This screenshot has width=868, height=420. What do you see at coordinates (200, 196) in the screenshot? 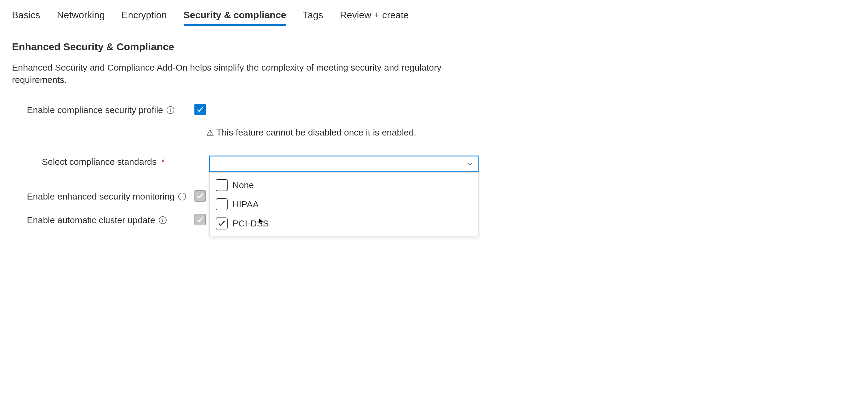
I see `checkbox-enable-enhanced-monitoring` at bounding box center [200, 196].